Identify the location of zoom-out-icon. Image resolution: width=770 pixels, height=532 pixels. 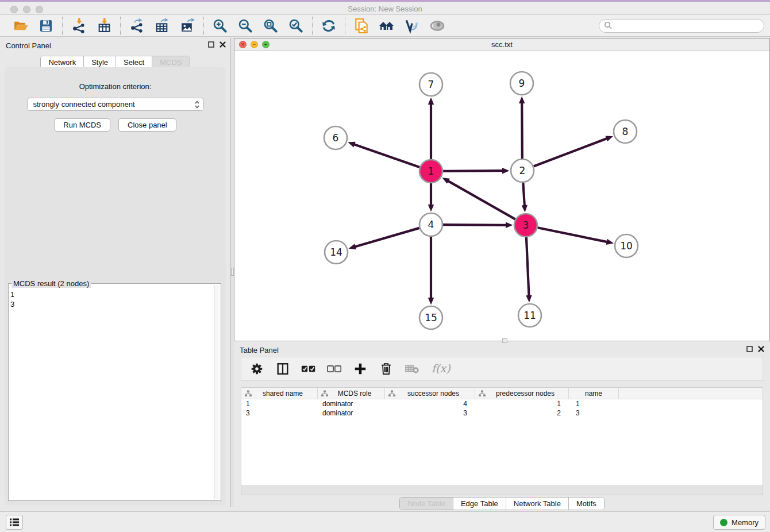
(245, 26).